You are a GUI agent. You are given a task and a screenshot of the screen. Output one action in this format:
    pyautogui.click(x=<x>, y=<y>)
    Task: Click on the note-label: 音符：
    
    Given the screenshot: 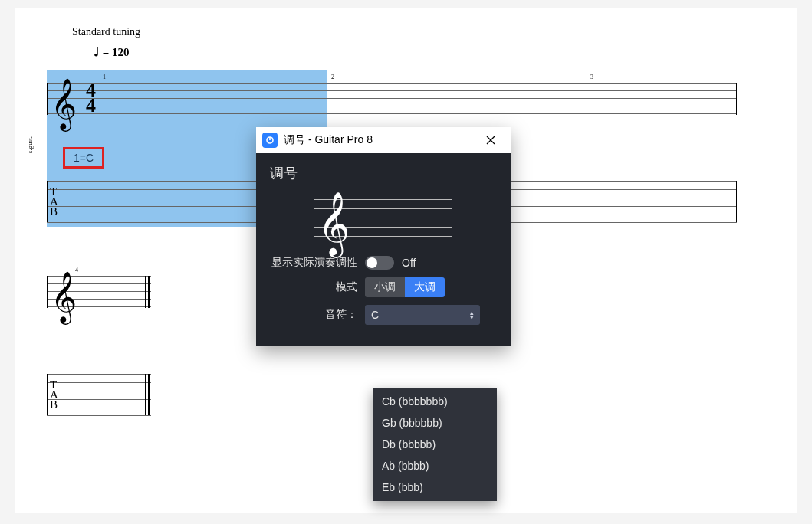 What is the action you would take?
    pyautogui.click(x=317, y=315)
    